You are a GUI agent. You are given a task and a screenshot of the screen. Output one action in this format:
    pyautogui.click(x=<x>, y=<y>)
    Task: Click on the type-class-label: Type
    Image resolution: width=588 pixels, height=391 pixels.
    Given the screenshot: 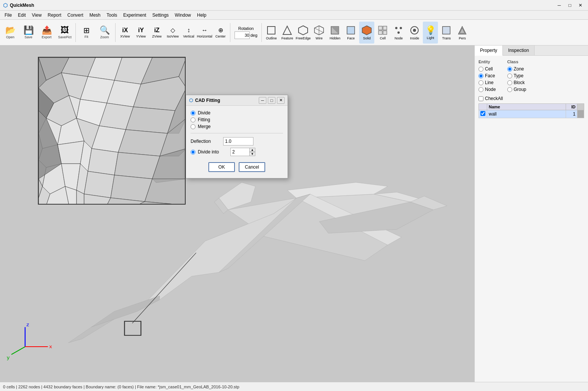 What is the action you would take?
    pyautogui.click(x=519, y=76)
    